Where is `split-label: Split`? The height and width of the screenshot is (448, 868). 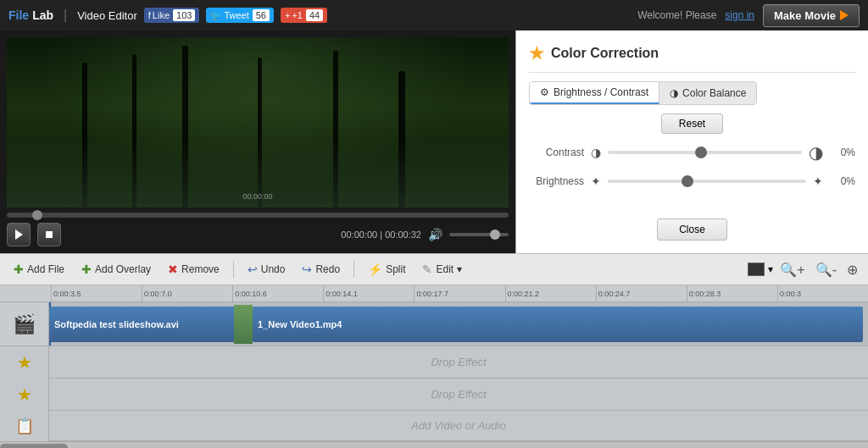 split-label: Split is located at coordinates (395, 269).